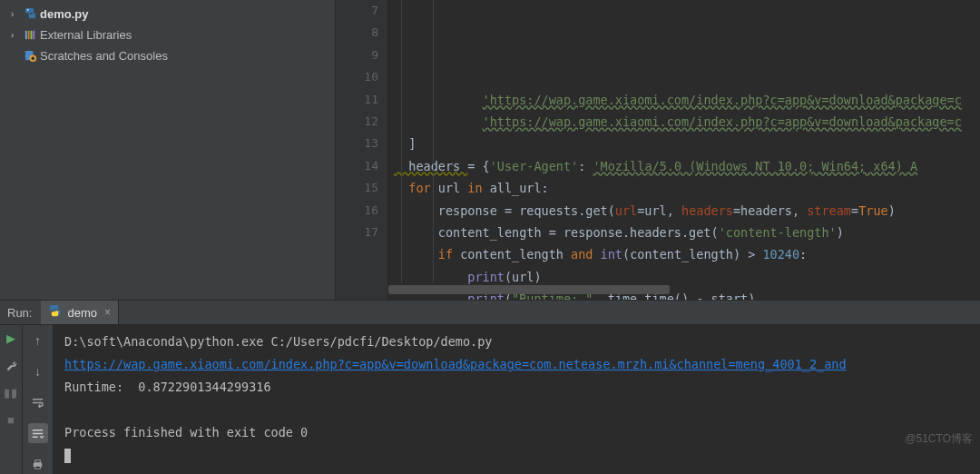  What do you see at coordinates (687, 143) in the screenshot?
I see `code-line: ]` at bounding box center [687, 143].